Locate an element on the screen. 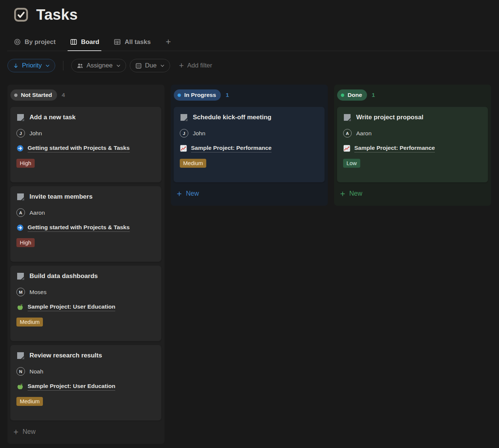 The width and height of the screenshot is (499, 448). card-title: Write project proposal is located at coordinates (390, 117).